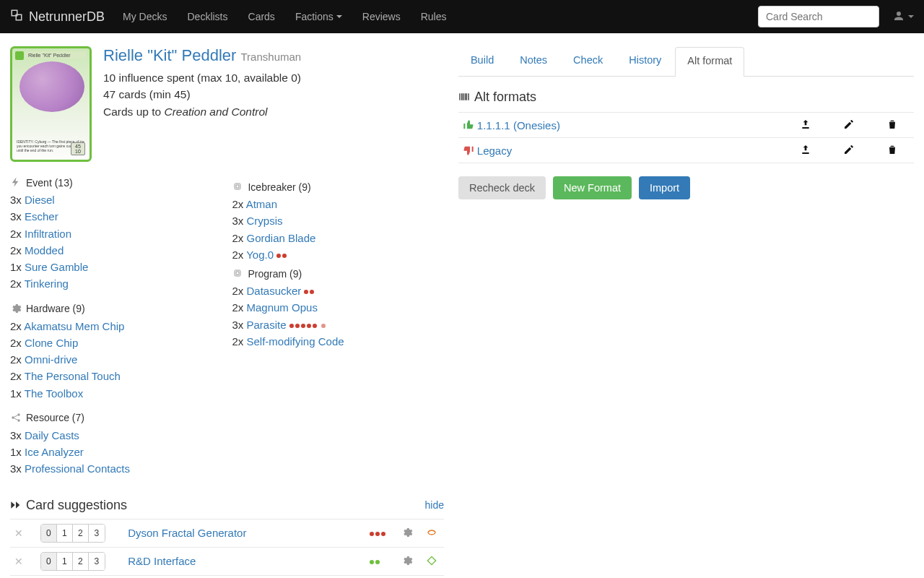 This screenshot has width=924, height=578. What do you see at coordinates (502, 188) in the screenshot?
I see `recheck-button: Recheck deck` at bounding box center [502, 188].